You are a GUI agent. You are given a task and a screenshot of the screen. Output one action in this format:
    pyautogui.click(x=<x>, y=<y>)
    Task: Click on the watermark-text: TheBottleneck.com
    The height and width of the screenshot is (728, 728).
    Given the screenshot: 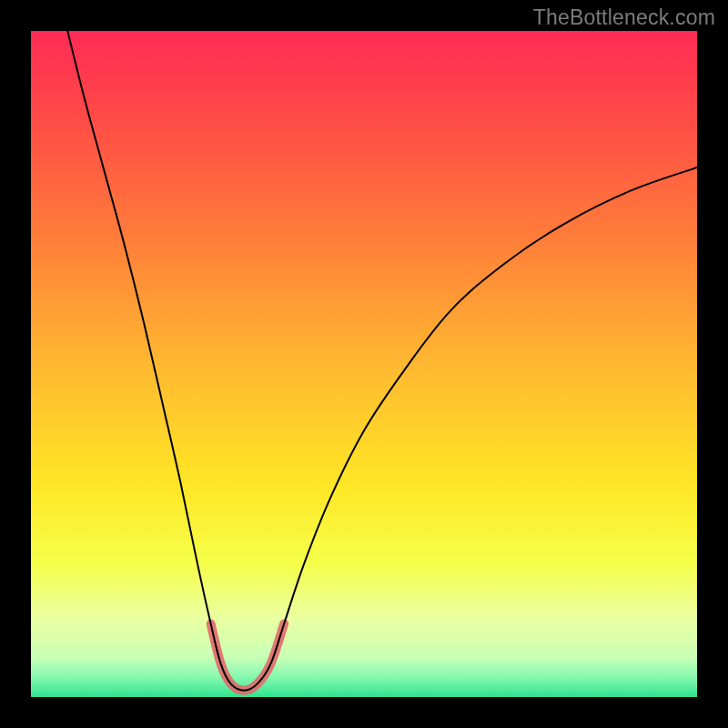 What is the action you would take?
    pyautogui.click(x=624, y=18)
    